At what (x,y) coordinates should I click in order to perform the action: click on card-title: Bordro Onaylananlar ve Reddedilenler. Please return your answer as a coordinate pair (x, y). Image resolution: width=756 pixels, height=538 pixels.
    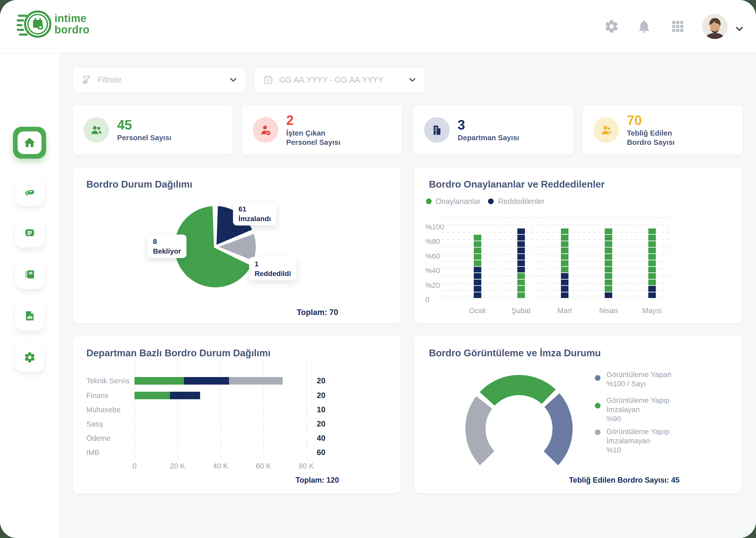
    Looking at the image, I should click on (517, 184).